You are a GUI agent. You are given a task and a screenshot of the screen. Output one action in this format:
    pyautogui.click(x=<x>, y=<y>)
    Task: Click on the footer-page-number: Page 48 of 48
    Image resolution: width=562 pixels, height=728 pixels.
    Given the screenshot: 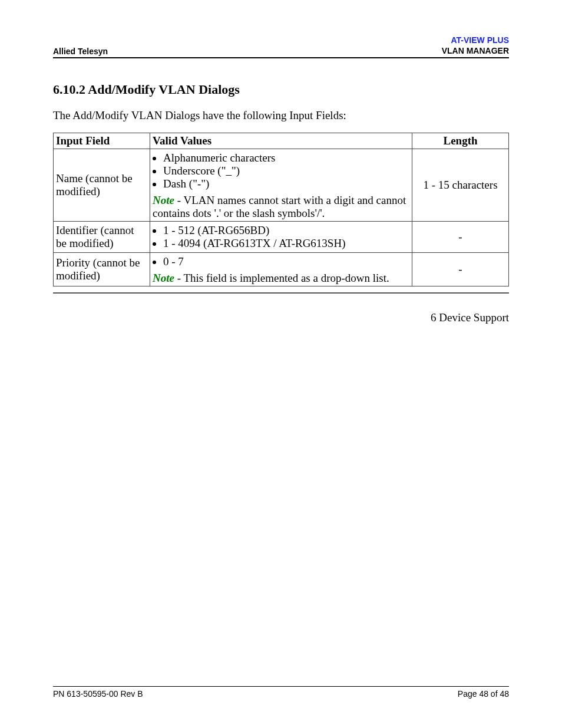 What is the action you would take?
    pyautogui.click(x=483, y=694)
    